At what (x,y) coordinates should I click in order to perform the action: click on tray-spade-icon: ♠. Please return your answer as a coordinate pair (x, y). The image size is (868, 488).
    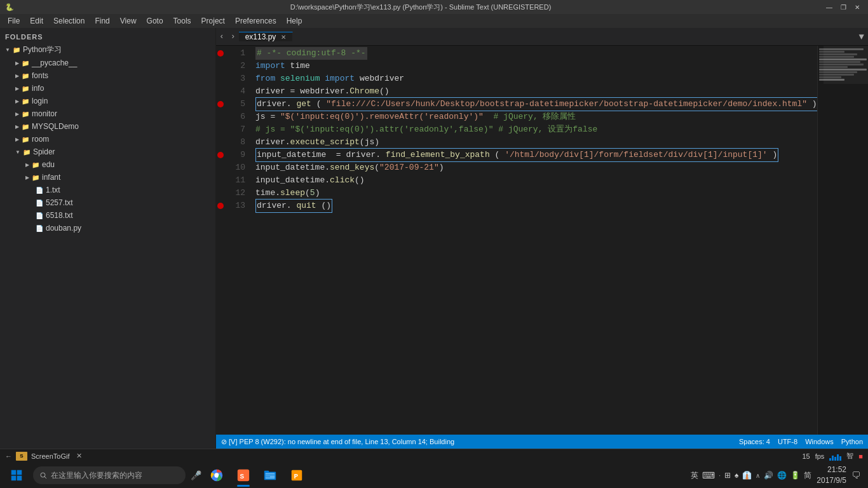
    Looking at the image, I should click on (736, 475).